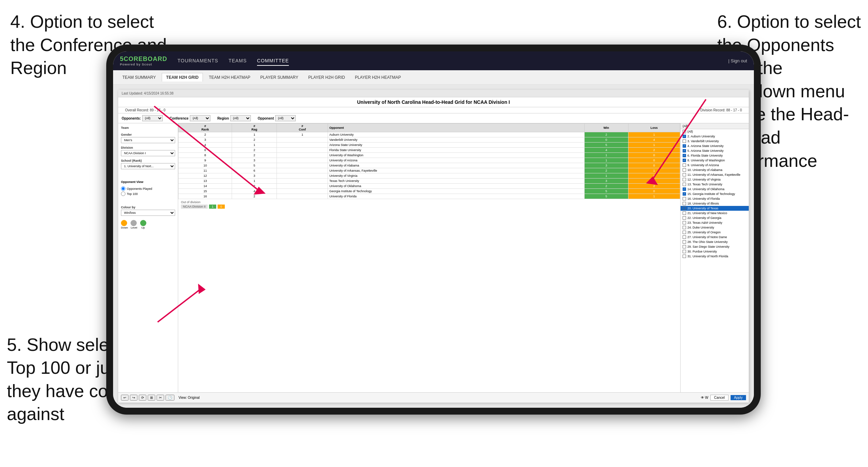  I want to click on h2h-table: #Rank #Rag #Conf Opponent Win Loss, so click(429, 161).